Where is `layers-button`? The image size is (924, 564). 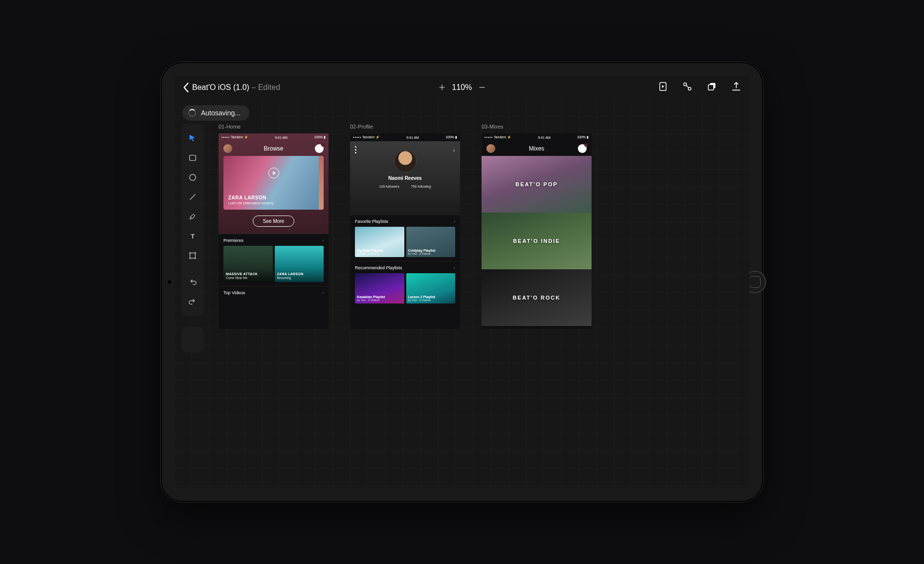
layers-button is located at coordinates (712, 87).